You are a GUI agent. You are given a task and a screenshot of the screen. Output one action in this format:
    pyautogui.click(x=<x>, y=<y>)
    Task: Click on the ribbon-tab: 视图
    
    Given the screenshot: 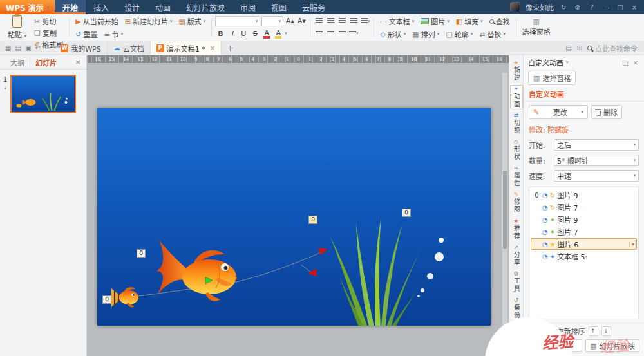 What is the action you would take?
    pyautogui.click(x=279, y=7)
    